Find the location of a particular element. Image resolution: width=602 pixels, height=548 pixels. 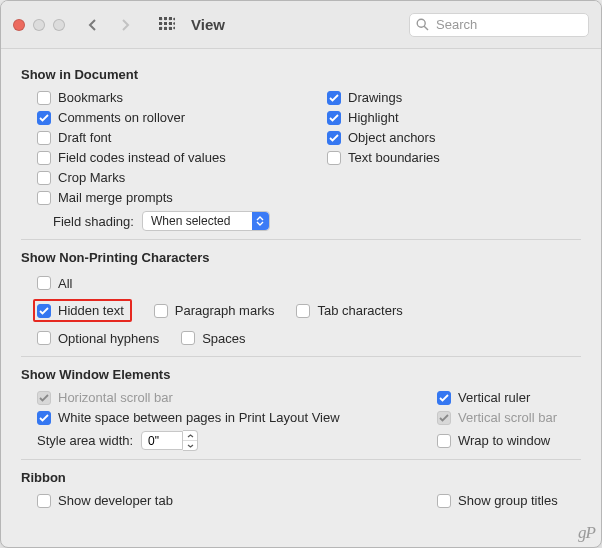

checkbox-white-space: White space between pages in Print Layou… is located at coordinates (237, 418).